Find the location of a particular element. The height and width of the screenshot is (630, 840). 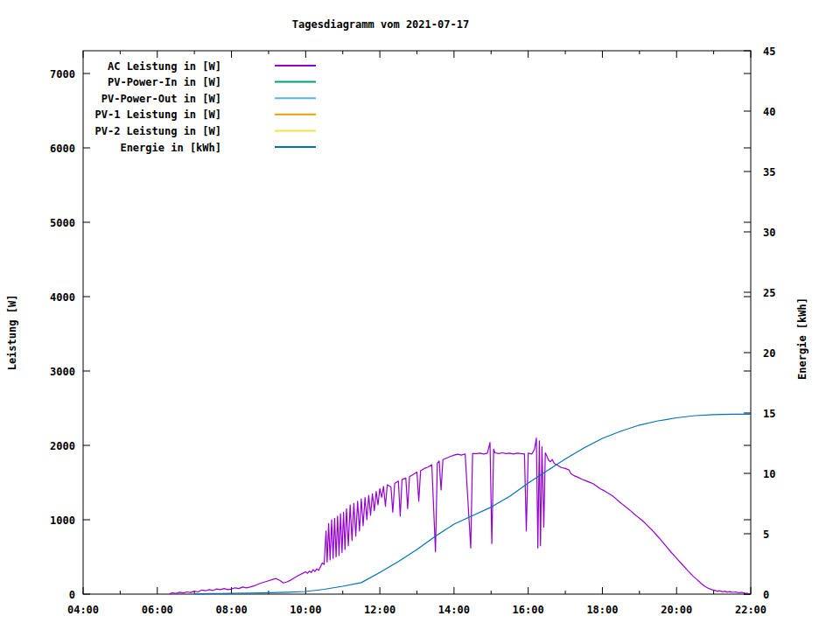

legend-label: PV-1 Leistung in [W] is located at coordinates (159, 115).